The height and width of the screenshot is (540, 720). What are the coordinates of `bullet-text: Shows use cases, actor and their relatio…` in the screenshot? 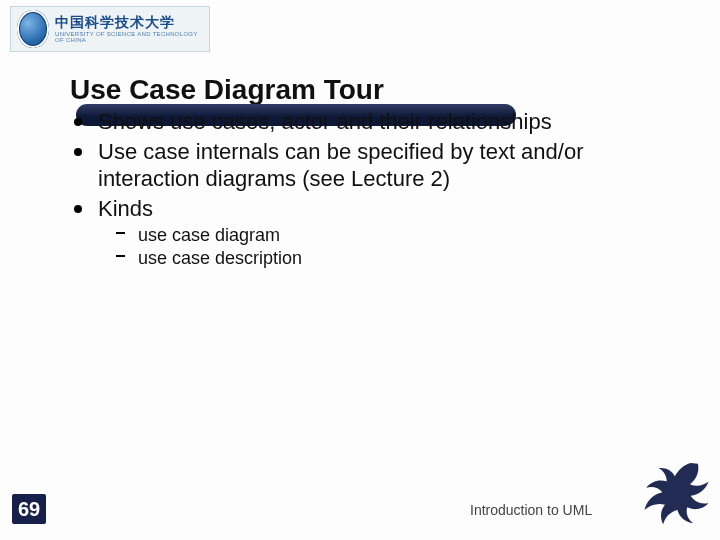 It's located at (325, 122).